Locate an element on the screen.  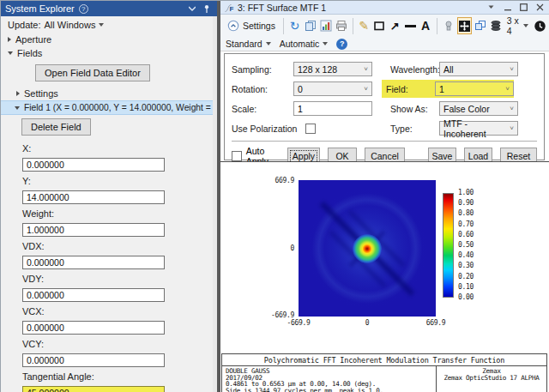
maximize-icon is located at coordinates (523, 7).